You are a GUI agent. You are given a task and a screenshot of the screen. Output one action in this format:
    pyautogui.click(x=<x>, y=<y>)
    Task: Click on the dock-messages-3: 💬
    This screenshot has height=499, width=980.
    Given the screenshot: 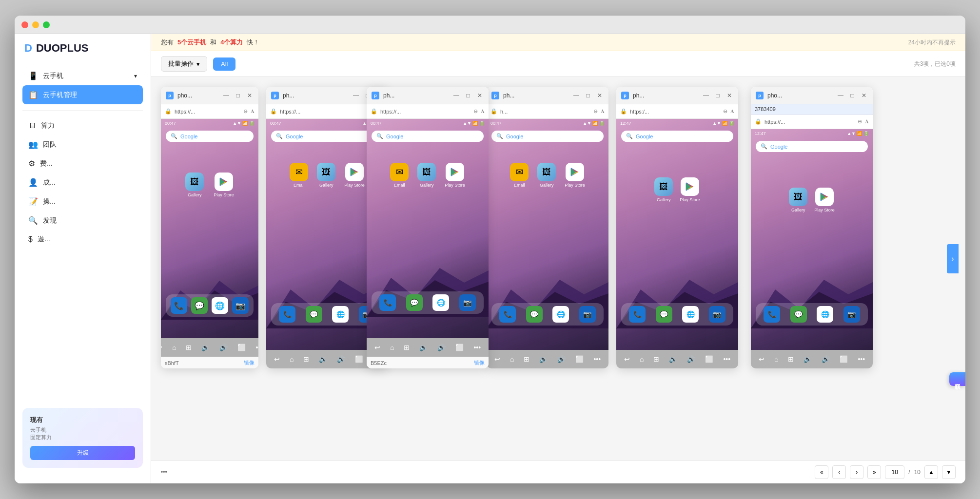 What is the action you would take?
    pyautogui.click(x=414, y=303)
    